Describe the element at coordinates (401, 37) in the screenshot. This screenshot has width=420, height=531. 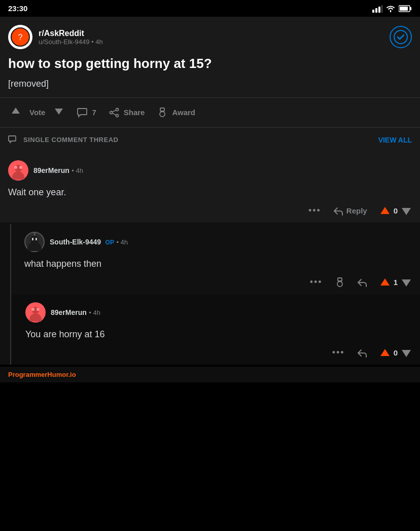
I see `verified-icon` at that location.